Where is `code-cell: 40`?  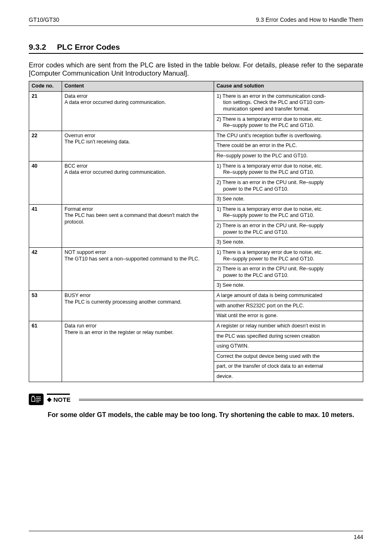
code-cell: 40 is located at coordinates (46, 182).